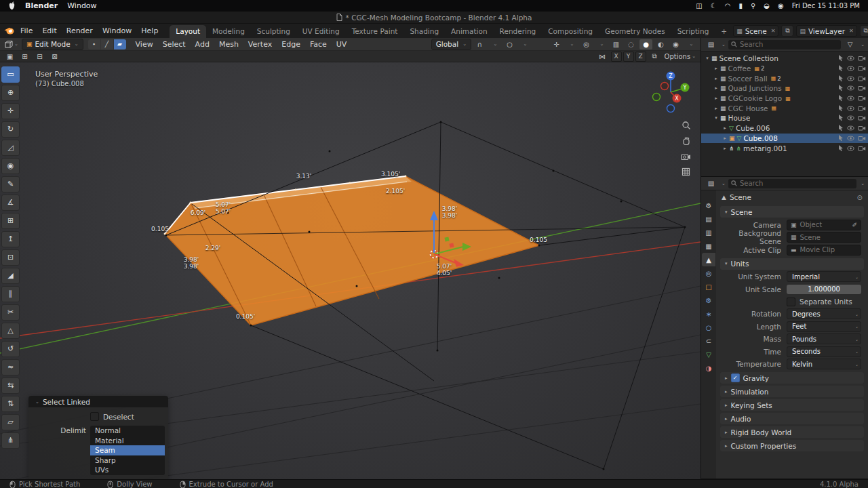  What do you see at coordinates (452, 45) in the screenshot?
I see `transform-orientation-dropdown: Global ⌄` at bounding box center [452, 45].